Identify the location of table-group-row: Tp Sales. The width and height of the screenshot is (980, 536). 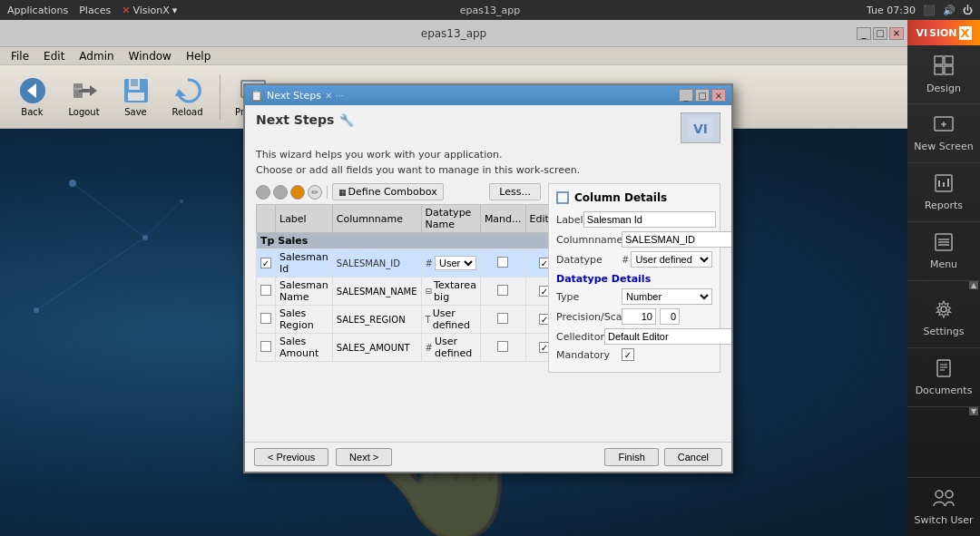
(410, 241).